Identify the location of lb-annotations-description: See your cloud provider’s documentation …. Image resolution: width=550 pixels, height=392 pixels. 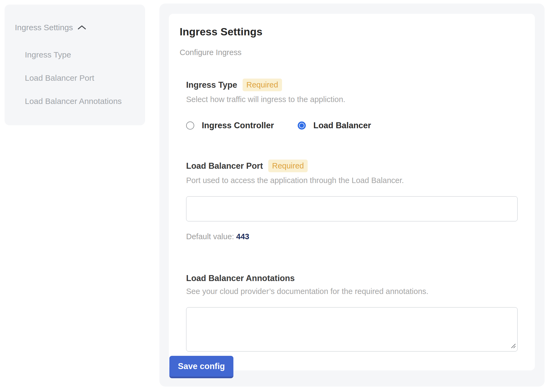
(352, 292).